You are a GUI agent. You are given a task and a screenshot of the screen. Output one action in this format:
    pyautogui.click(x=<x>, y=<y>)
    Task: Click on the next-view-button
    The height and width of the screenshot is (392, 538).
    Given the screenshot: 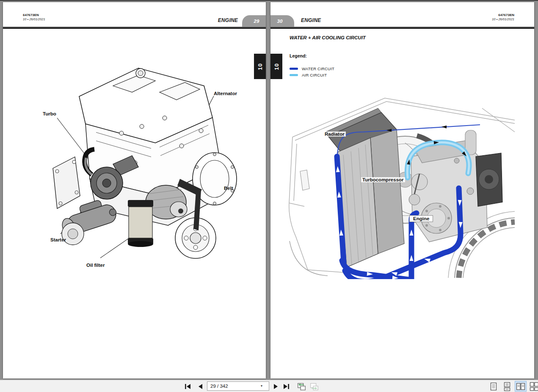 What is the action you would take?
    pyautogui.click(x=314, y=387)
    